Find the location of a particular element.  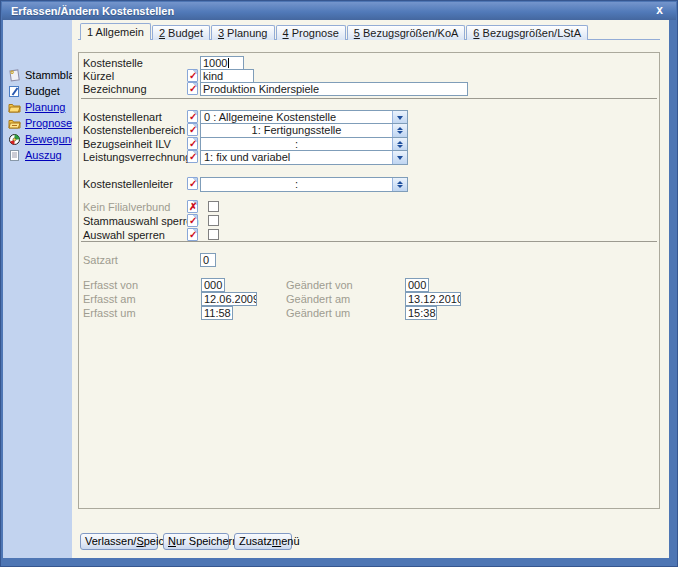

window-title: Erfassen/Ändern Kostenstellen is located at coordinates (88, 11).